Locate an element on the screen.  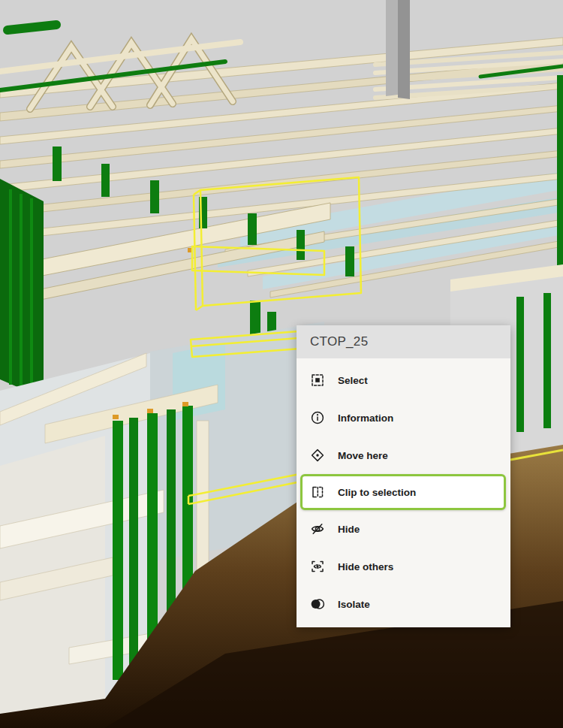
select-icon is located at coordinates (318, 380).